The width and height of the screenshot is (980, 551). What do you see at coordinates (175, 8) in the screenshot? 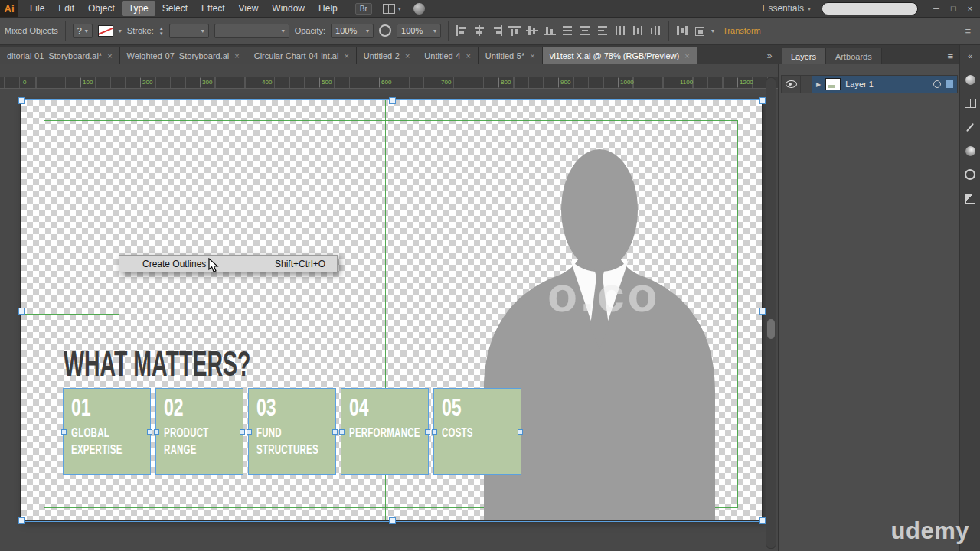
I see `menu-select: Select` at bounding box center [175, 8].